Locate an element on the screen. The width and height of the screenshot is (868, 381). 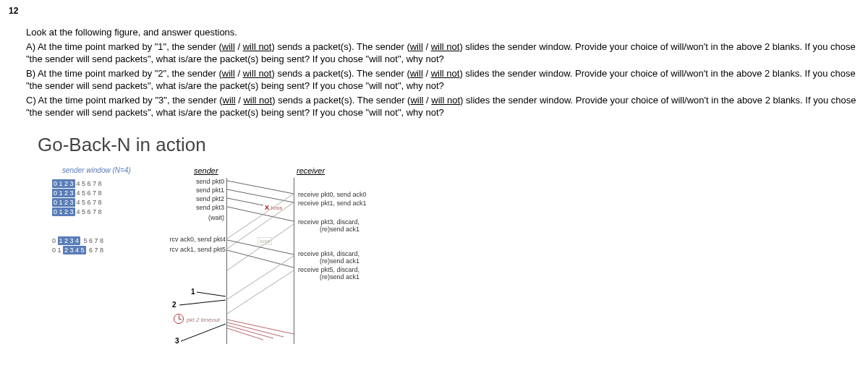
receiver-event: receive pkt1, send ack1 is located at coordinates (333, 203).